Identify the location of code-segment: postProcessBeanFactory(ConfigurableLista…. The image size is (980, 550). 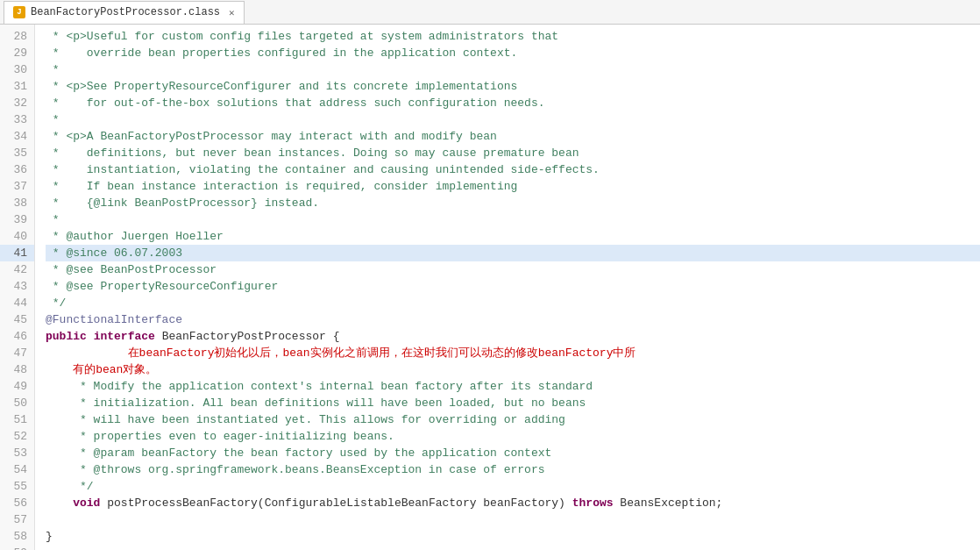
(336, 504).